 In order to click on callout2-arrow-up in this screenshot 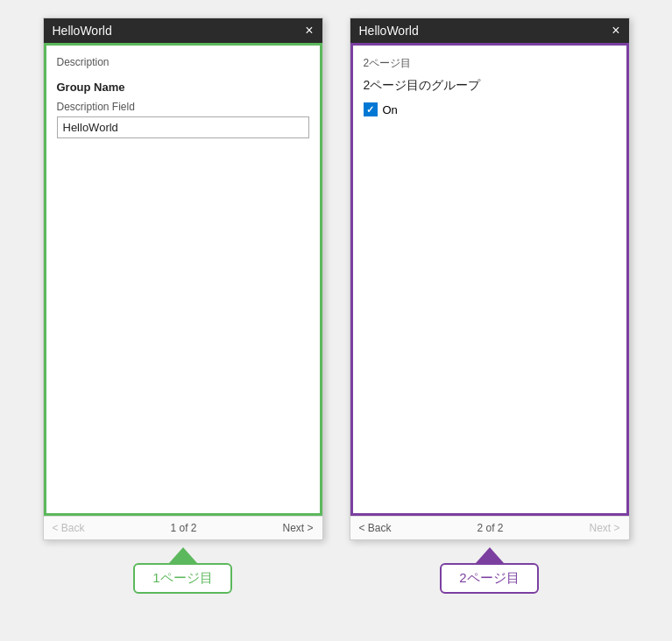, I will do `click(490, 555)`.